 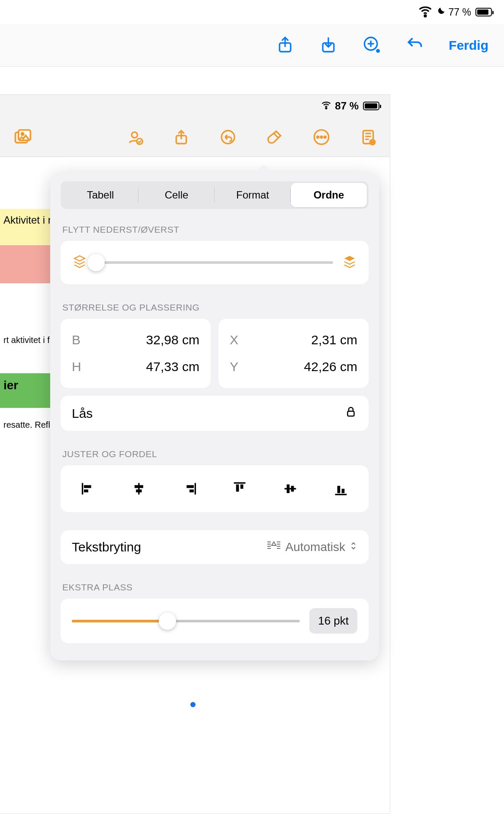 What do you see at coordinates (22, 138) in the screenshot?
I see `gallery-icon` at bounding box center [22, 138].